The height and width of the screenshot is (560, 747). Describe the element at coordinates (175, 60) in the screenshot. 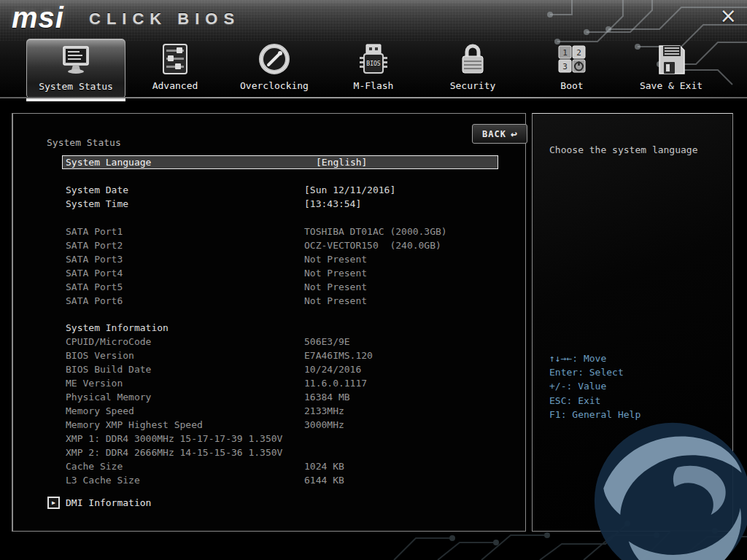

I see `sliders-icon` at that location.